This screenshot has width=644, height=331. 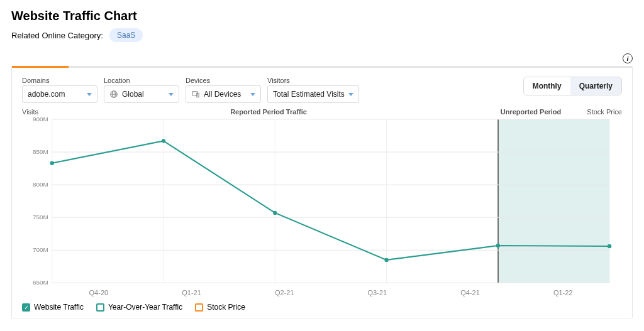 I want to click on x-axis: Q4-20Q1-21Q2-21Q3-21Q4-21Q1-22, so click(x=322, y=293).